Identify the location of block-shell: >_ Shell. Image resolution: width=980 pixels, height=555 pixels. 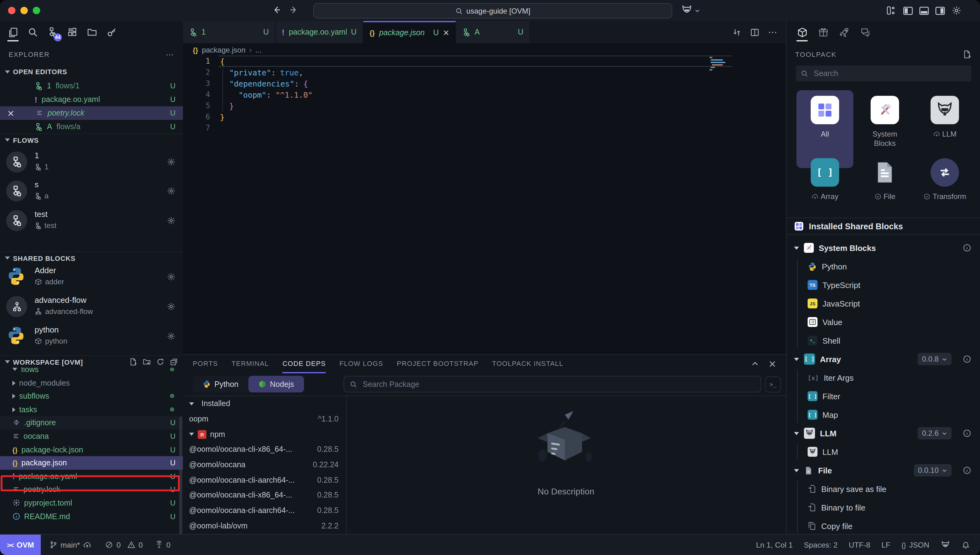
(883, 341).